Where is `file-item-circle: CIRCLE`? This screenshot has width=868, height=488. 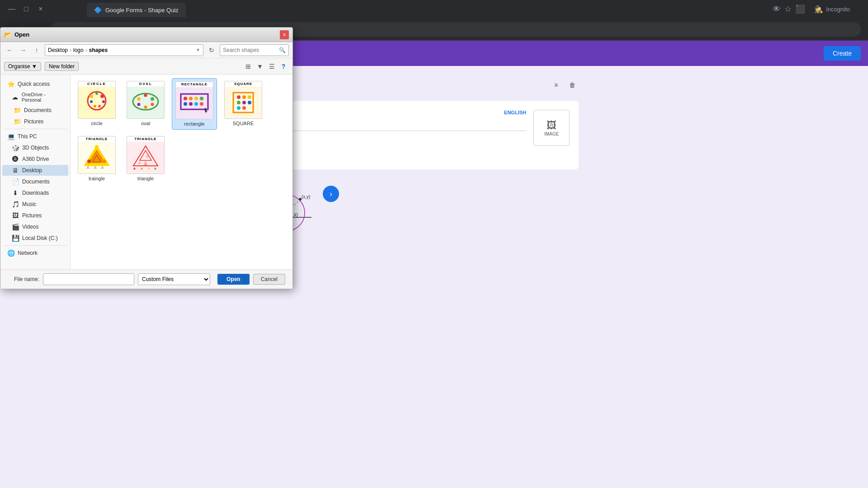 file-item-circle: CIRCLE is located at coordinates (97, 104).